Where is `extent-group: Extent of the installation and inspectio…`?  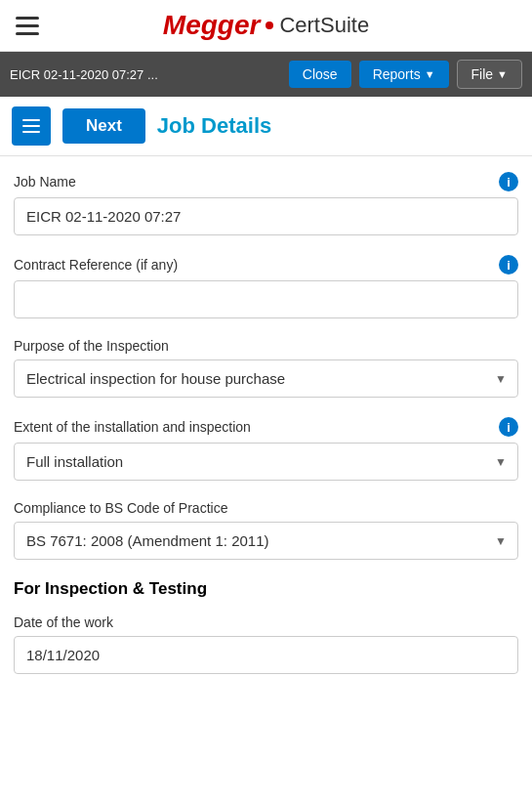 extent-group: Extent of the installation and inspectio… is located at coordinates (266, 449).